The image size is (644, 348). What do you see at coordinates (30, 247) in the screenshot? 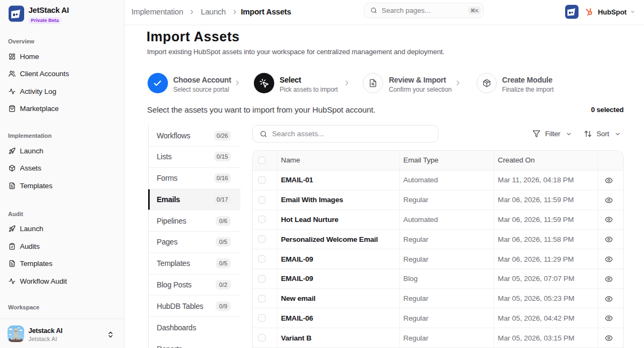
I see `sidebar-item-label: Audits` at bounding box center [30, 247].